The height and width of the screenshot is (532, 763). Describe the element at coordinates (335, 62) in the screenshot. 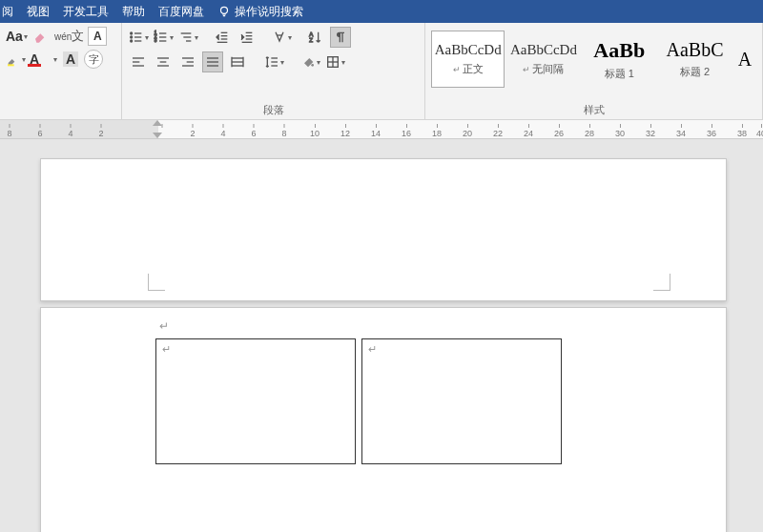

I see `borders-button: ▾` at that location.